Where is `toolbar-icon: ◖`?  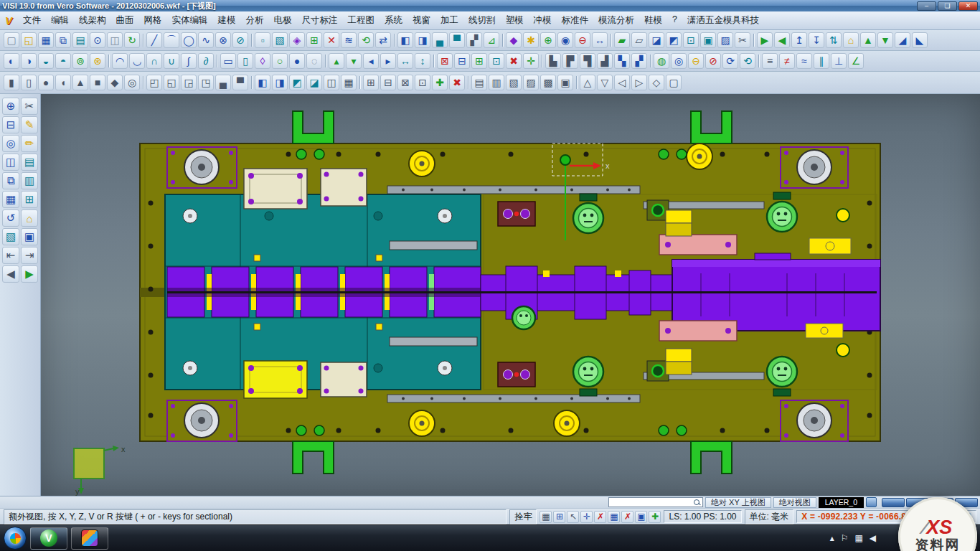
toolbar-icon: ◖ is located at coordinates (63, 83).